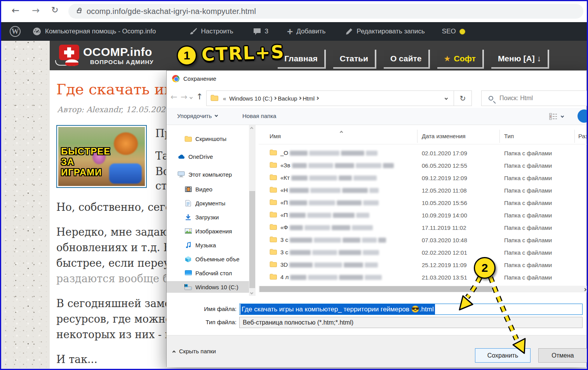 The height and width of the screenshot is (370, 588). What do you see at coordinates (423, 178) in the screenshot?
I see `file-row: «Кт 09.12.2019 12:09Папка с файлами` at bounding box center [423, 178].